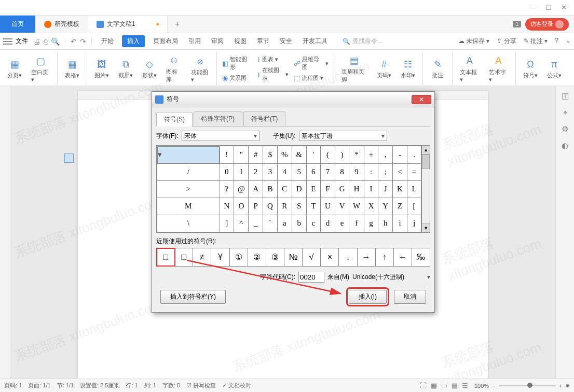  Describe the element at coordinates (357, 189) in the screenshot. I see `symbol-cell: H` at that location.